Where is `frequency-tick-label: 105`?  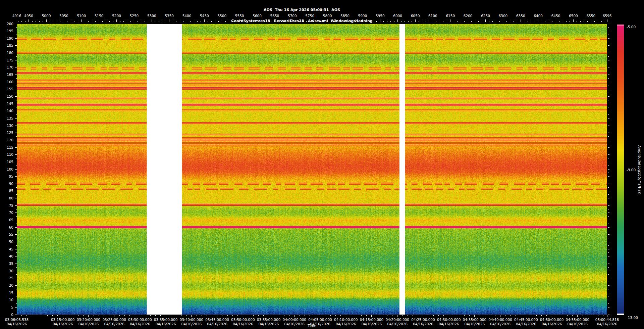
frequency-tick-label: 105 is located at coordinates (7, 162).